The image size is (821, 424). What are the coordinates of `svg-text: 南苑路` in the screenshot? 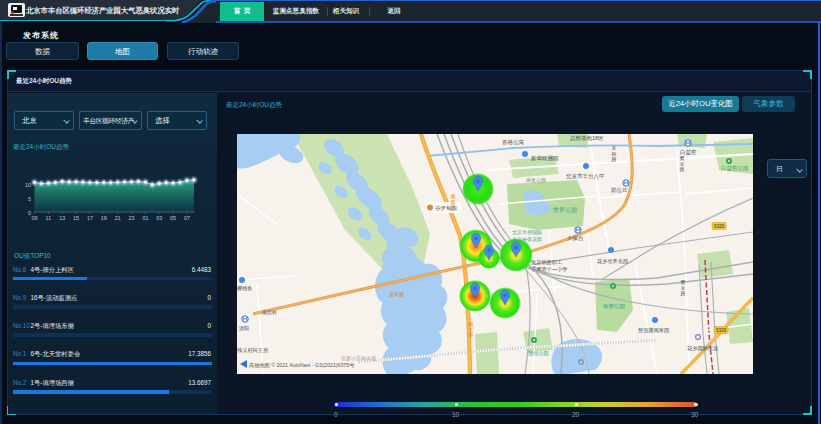 It's located at (454, 202).